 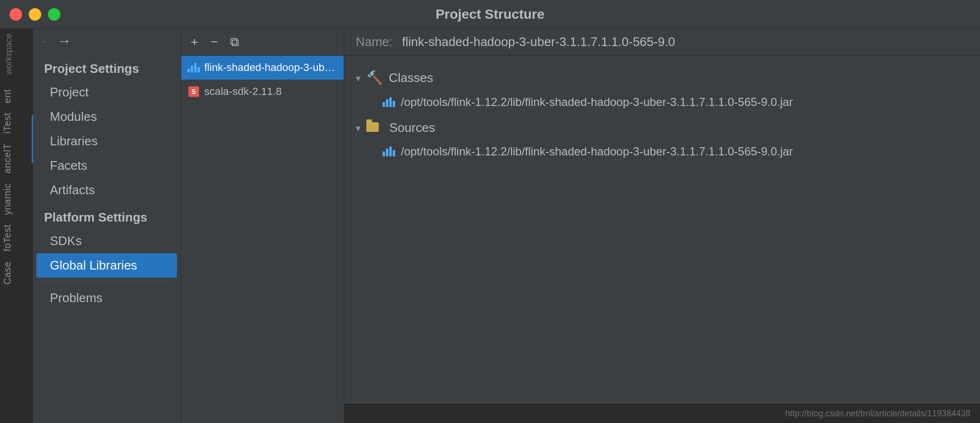 What do you see at coordinates (412, 128) in the screenshot?
I see `sources-label: Sources` at bounding box center [412, 128].